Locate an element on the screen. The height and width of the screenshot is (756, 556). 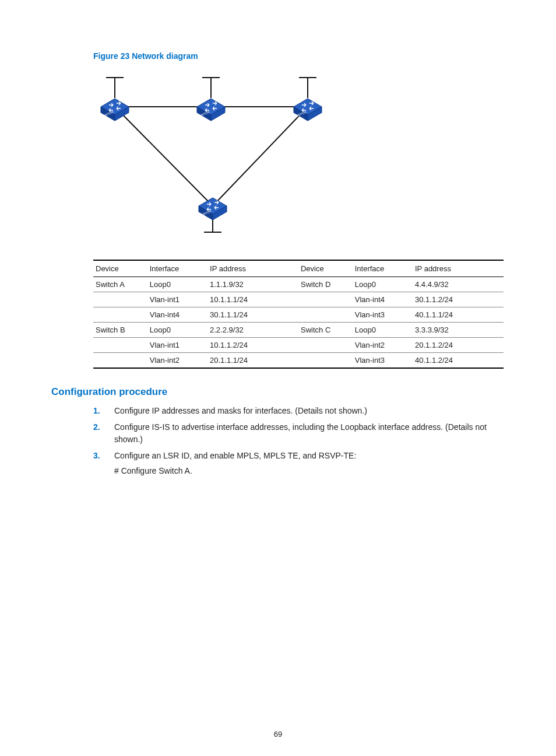
table-row: Vlan-int430.1.1.1/24Vlan-int340.1.1.1/24 is located at coordinates (298, 315).